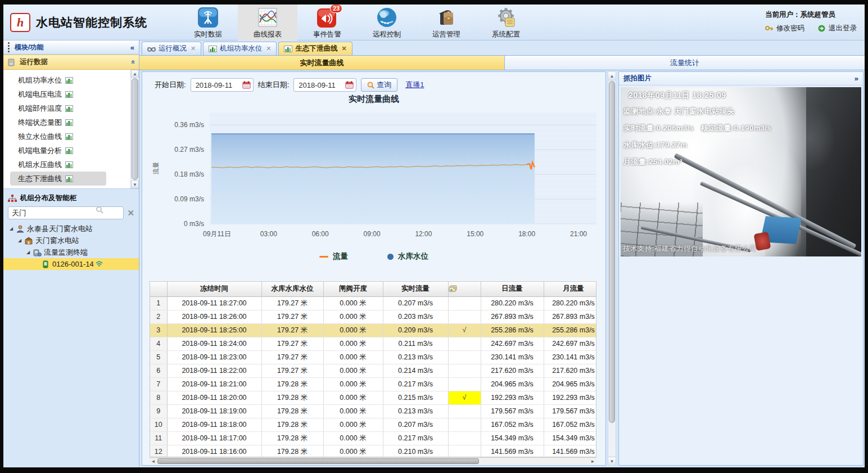 This screenshot has height=473, width=868. Describe the element at coordinates (71, 197) in the screenshot. I see `tree-section-header: 机组分布及智能柜` at that location.